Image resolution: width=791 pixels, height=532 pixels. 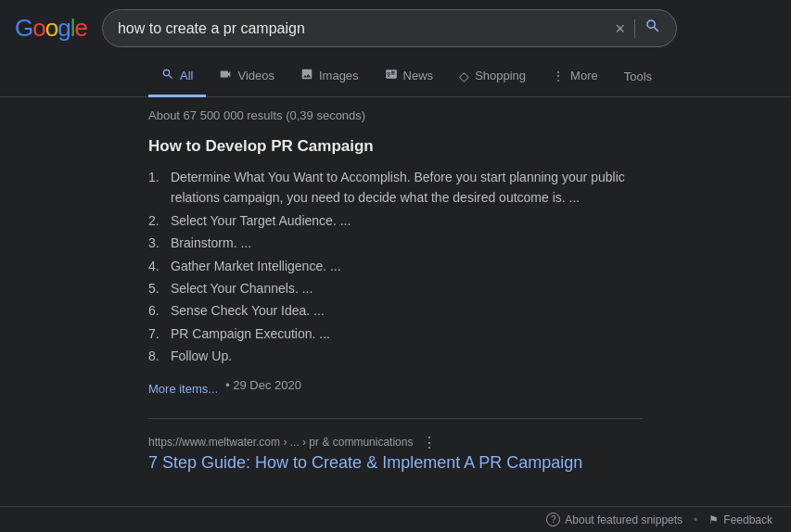 I want to click on tab-more-label: More, so click(x=584, y=76).